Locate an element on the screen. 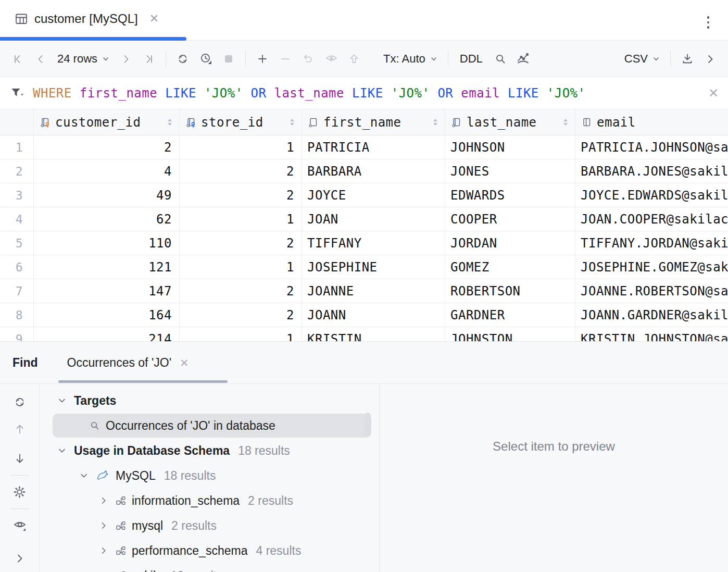  table-cell: TIFFANY is located at coordinates (374, 243).